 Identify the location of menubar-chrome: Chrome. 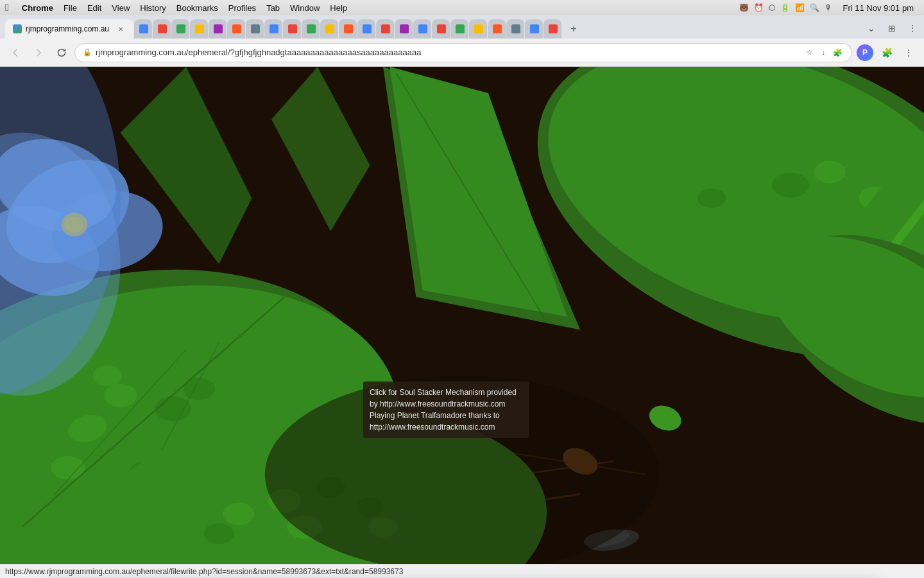
(37, 8).